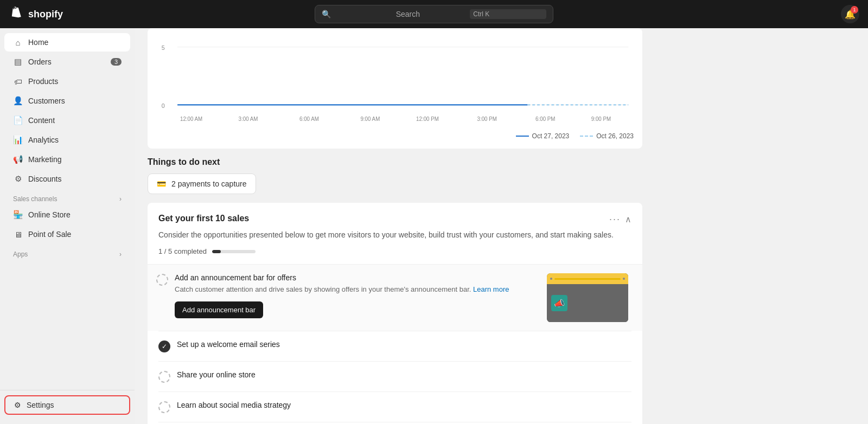 Image resolution: width=868 pixels, height=424 pixels. Describe the element at coordinates (44, 159) in the screenshot. I see `sidebar-label-marketing: Marketing` at that location.